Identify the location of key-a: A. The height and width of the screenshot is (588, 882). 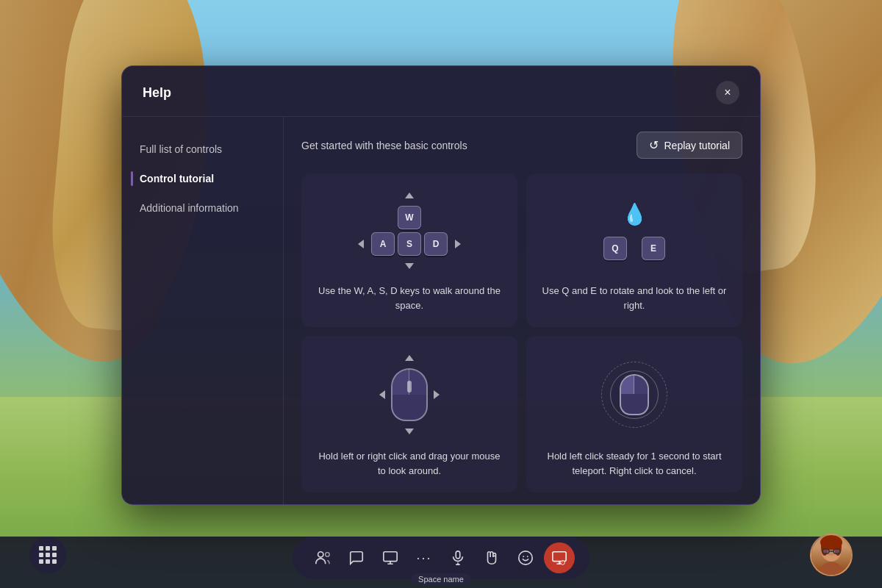
(383, 244).